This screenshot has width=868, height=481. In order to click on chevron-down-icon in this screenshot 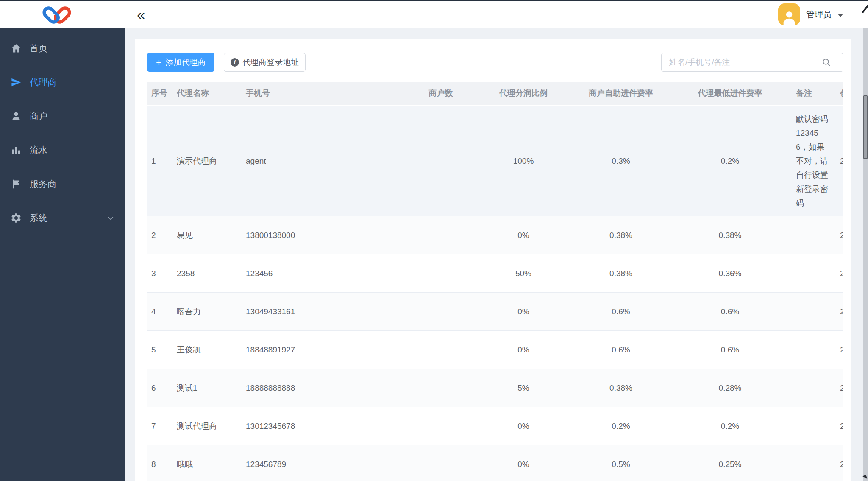, I will do `click(111, 218)`.